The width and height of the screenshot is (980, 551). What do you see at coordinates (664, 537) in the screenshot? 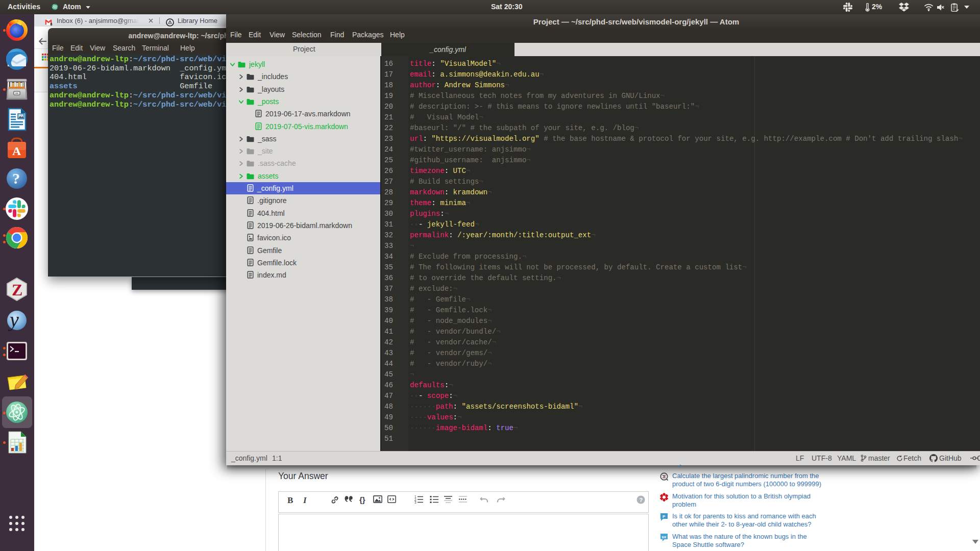
I see `svg-text: sx` at bounding box center [664, 537].